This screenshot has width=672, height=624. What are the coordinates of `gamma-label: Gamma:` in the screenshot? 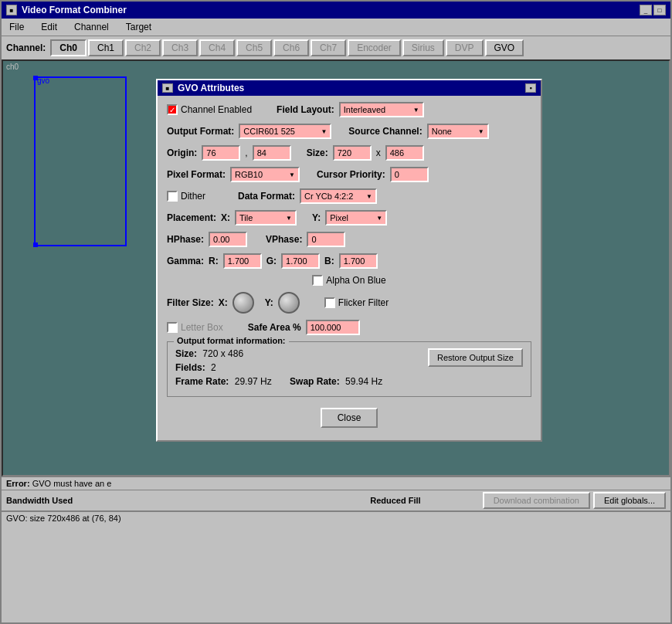 It's located at (185, 261).